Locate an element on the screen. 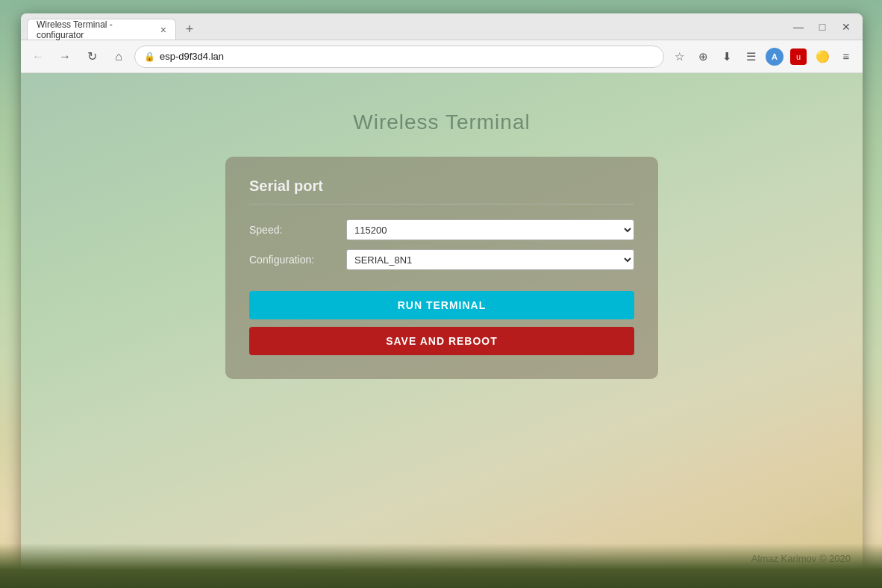 This screenshot has width=882, height=588. maximize-button: □ is located at coordinates (822, 27).